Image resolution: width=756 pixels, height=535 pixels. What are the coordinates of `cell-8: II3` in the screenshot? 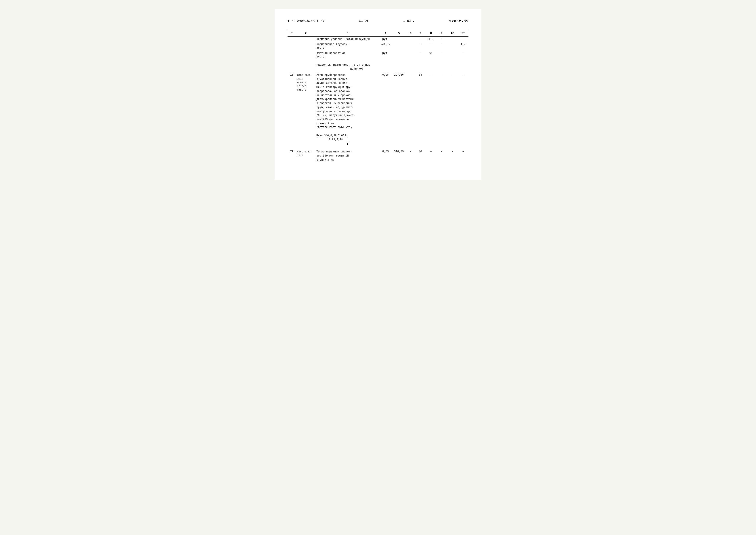 It's located at (431, 39).